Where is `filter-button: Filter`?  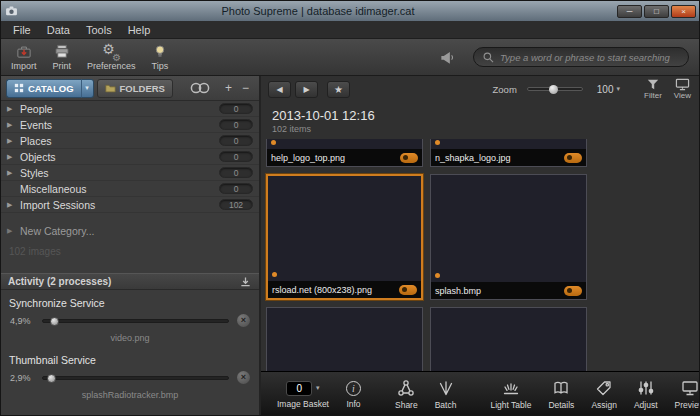
filter-button: Filter is located at coordinates (653, 89).